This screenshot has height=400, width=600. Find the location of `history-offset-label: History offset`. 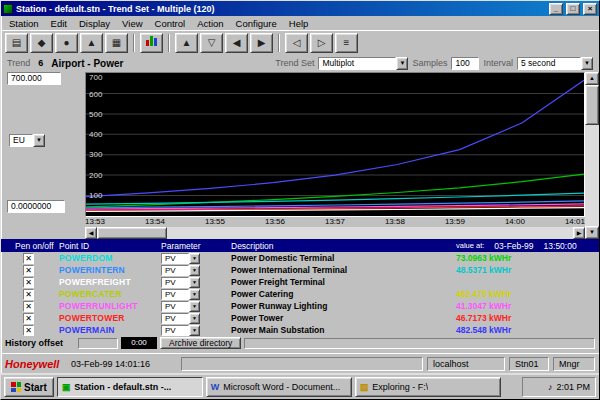

history-offset-label: History offset is located at coordinates (40, 343).